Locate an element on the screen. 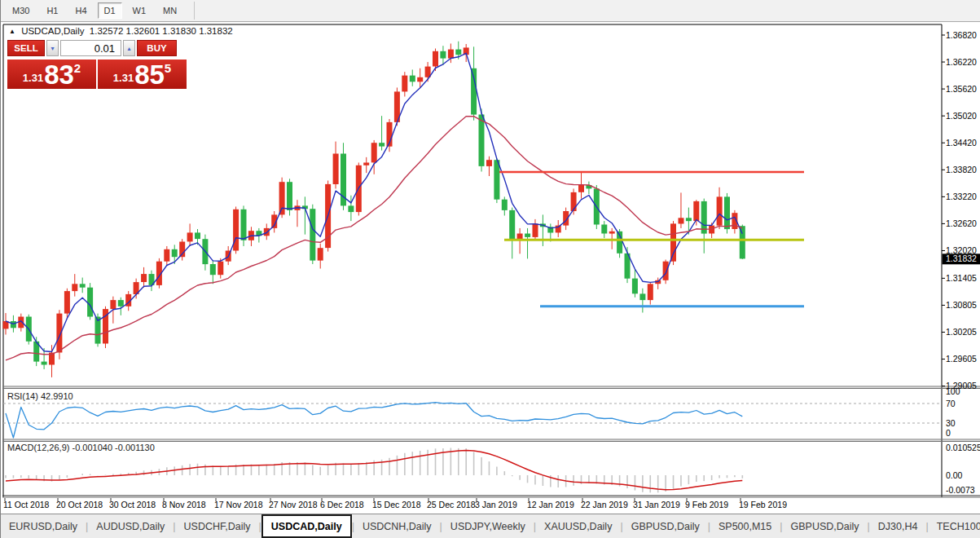 The width and height of the screenshot is (980, 538). svg-text: 70 is located at coordinates (951, 404).